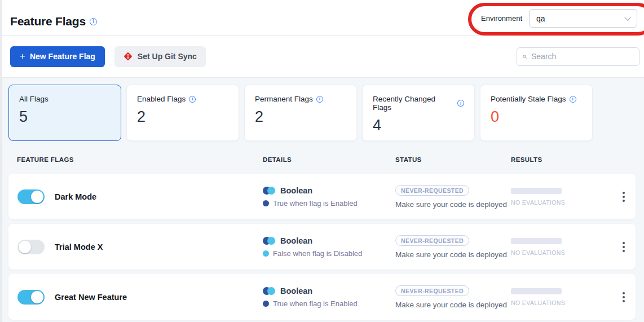 This screenshot has width=644, height=322. Describe the element at coordinates (559, 18) in the screenshot. I see `environment-selector: Environment qa` at that location.